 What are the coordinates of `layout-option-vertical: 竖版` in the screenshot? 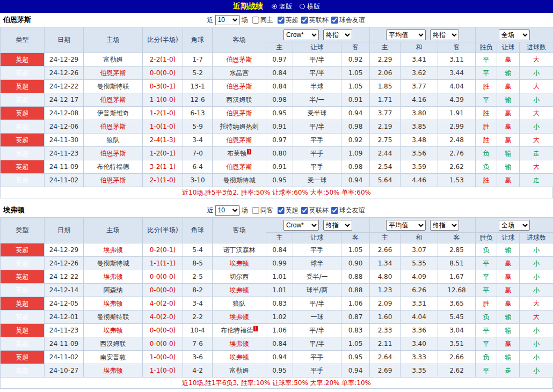 It's located at (282, 6).